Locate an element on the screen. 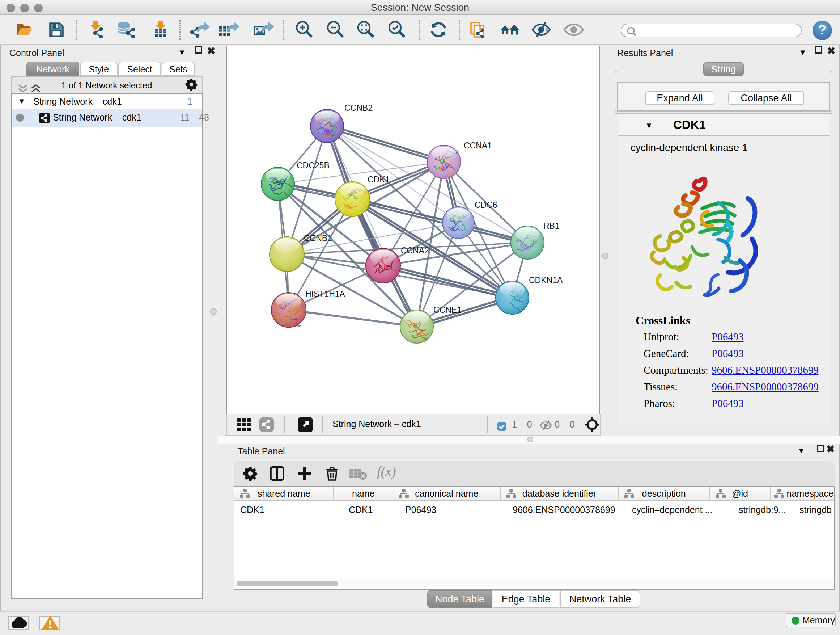 Image resolution: width=840 pixels, height=635 pixels. svg-text: CDC6 is located at coordinates (486, 205).